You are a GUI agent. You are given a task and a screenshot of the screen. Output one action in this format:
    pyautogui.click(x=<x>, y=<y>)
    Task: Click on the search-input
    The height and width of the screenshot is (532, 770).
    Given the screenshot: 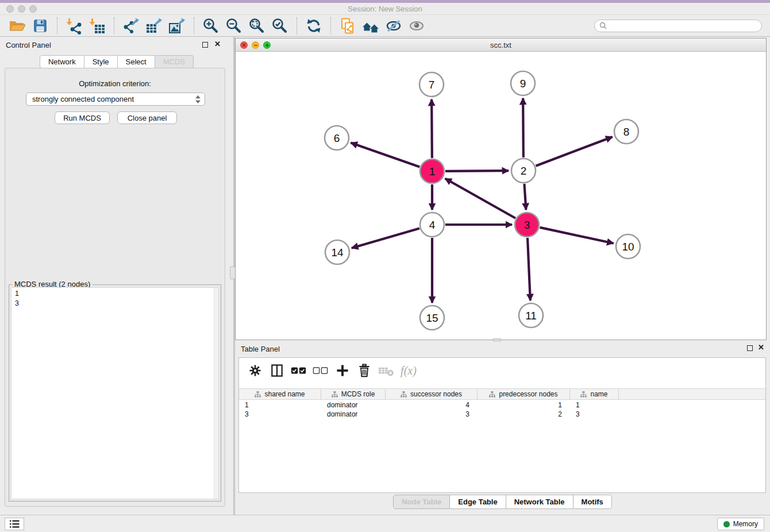 What is the action you would take?
    pyautogui.click(x=683, y=26)
    